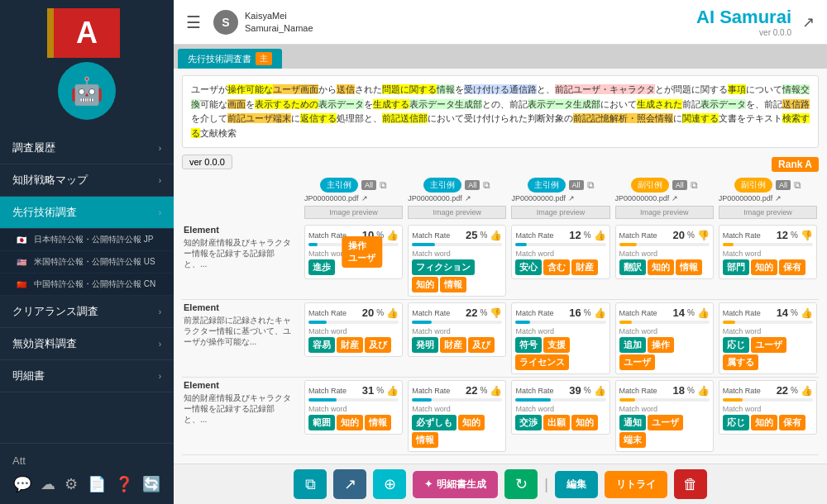  I want to click on image-preview-2: Image preview, so click(457, 212).